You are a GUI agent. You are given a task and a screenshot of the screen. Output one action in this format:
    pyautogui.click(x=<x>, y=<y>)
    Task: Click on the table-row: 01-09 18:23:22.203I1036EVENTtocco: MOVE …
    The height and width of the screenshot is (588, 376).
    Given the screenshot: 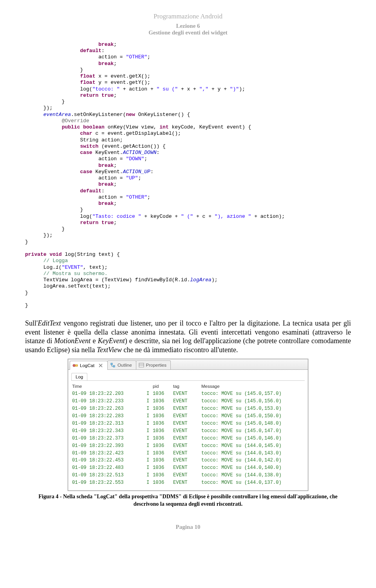 What is the action you would take?
    pyautogui.click(x=188, y=394)
    